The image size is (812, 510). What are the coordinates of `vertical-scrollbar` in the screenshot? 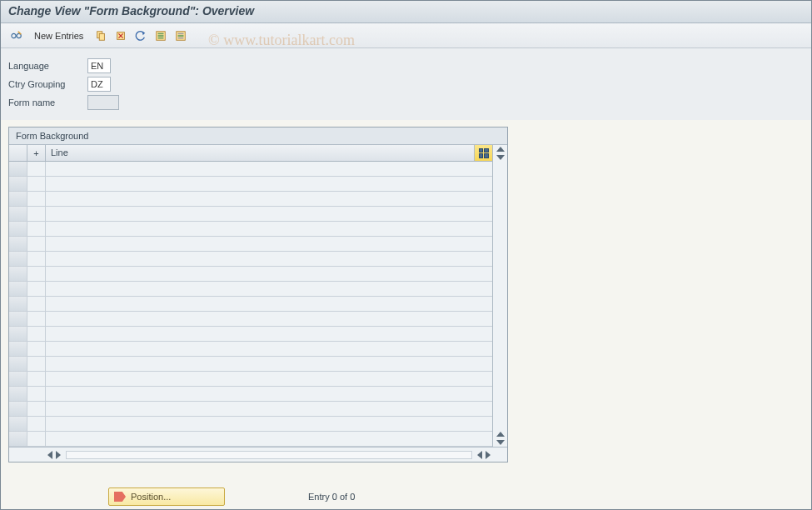 It's located at (500, 296).